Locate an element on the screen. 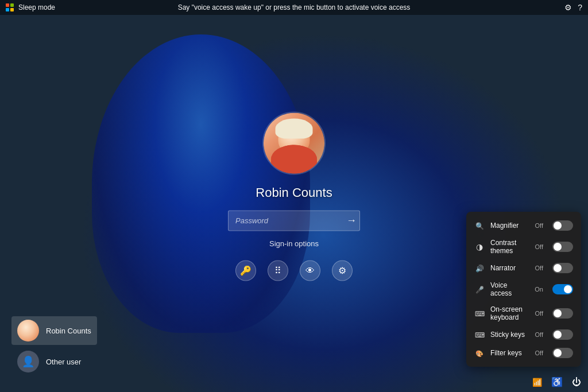  voice-access-status: On is located at coordinates (539, 289).